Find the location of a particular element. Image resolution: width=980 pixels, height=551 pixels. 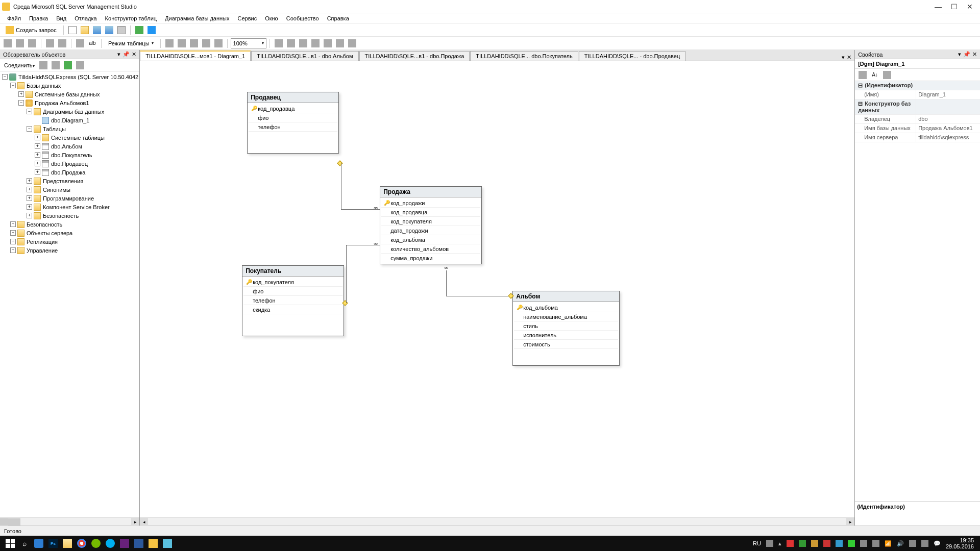

tree-tables-folder: −Таблицы is located at coordinates (69, 129).